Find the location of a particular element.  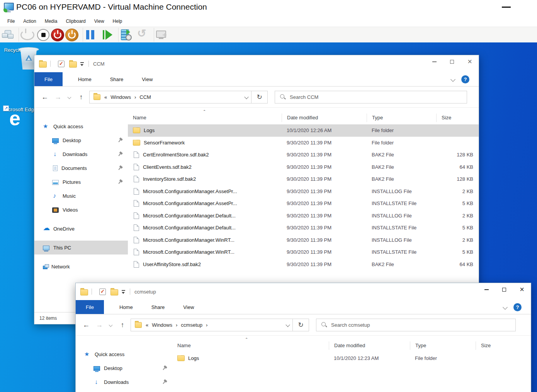

file-row: Logs 10/1/2020 12:26 AM File folder is located at coordinates (303, 131).